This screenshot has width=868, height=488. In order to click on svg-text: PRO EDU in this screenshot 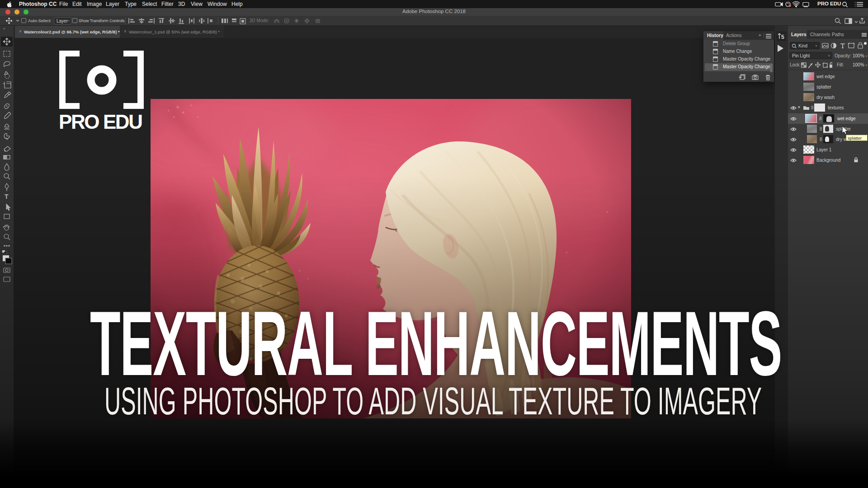, I will do `click(101, 122)`.